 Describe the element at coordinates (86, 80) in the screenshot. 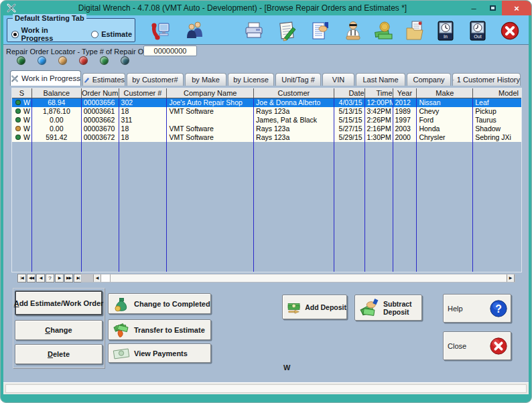

I see `pencil-icon` at that location.